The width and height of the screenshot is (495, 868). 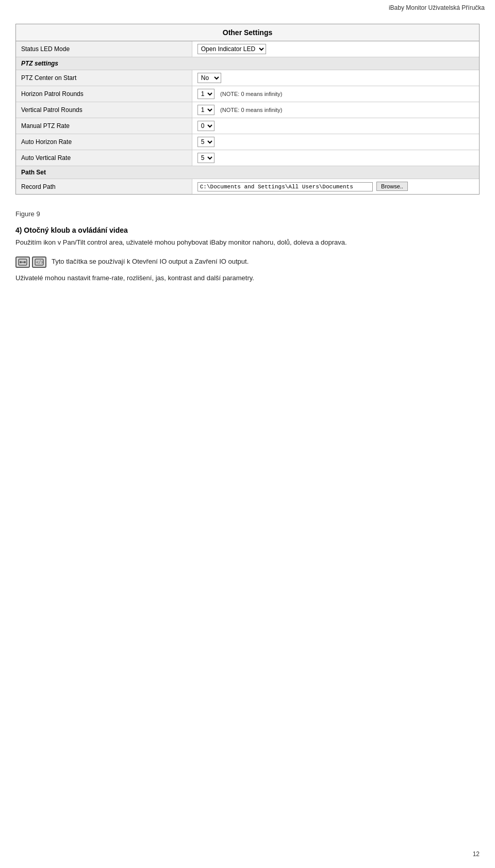 I want to click on table-row: Manual PTZ Rate 0 1 2 3 4 5, so click(x=248, y=126).